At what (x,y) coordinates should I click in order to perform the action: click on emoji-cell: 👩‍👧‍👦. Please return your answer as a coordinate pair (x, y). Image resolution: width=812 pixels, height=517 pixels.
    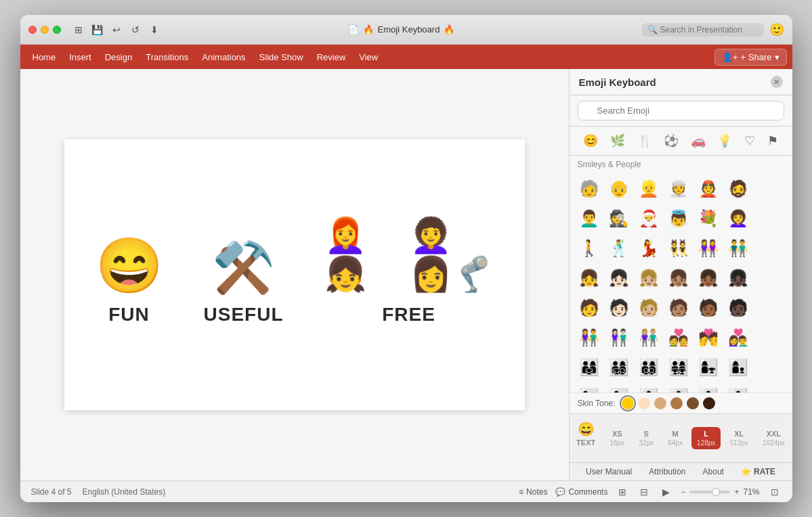
    Looking at the image, I should click on (708, 388).